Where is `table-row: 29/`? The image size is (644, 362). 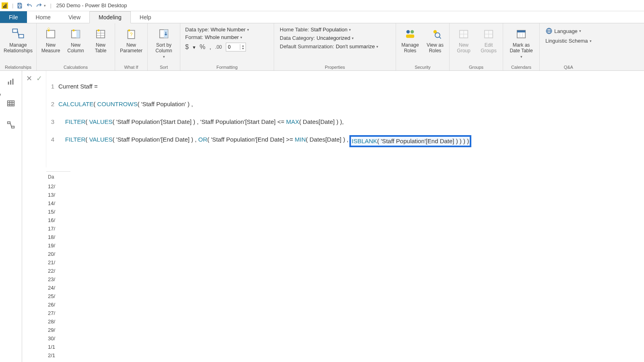 table-row: 29/ is located at coordinates (54, 330).